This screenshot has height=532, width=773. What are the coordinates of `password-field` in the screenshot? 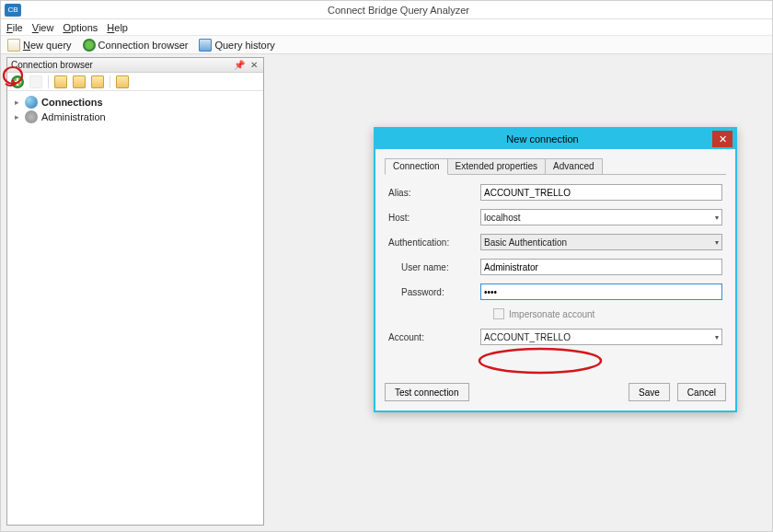 It's located at (602, 292).